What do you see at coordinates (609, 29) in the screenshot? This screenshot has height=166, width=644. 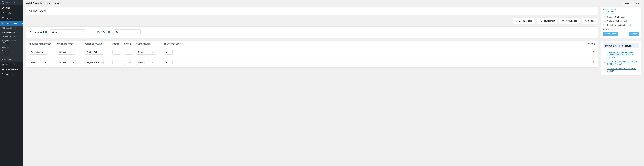 I see `move-to-trash-link: Move to Trash` at bounding box center [609, 29].